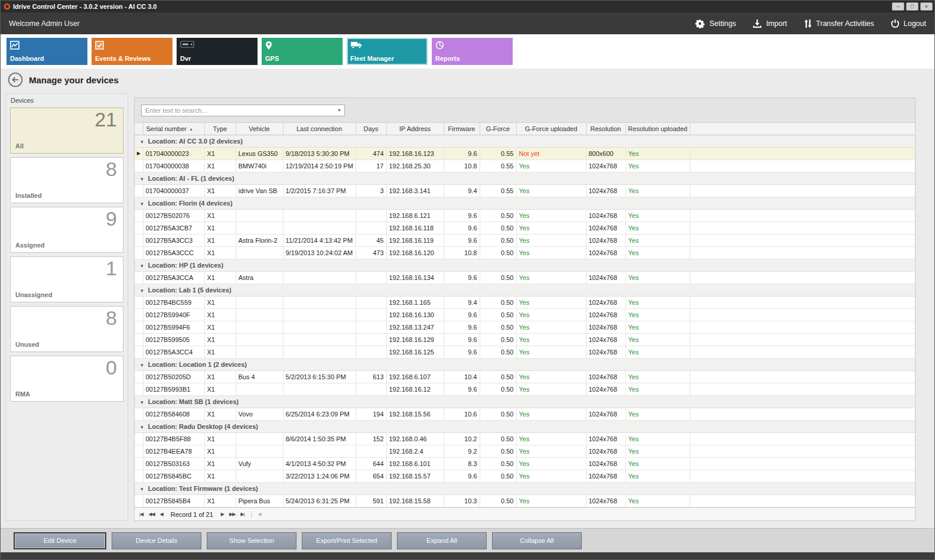 Image resolution: width=935 pixels, height=560 pixels. Describe the element at coordinates (132, 51) in the screenshot. I see `tab-events-reviews: Events & Reviews` at that location.